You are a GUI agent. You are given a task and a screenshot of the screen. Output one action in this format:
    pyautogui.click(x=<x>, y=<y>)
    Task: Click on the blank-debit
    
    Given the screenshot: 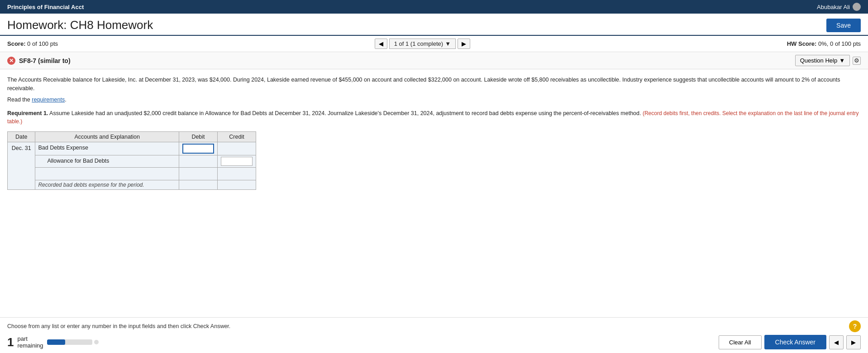 What is the action you would take?
    pyautogui.click(x=198, y=174)
    